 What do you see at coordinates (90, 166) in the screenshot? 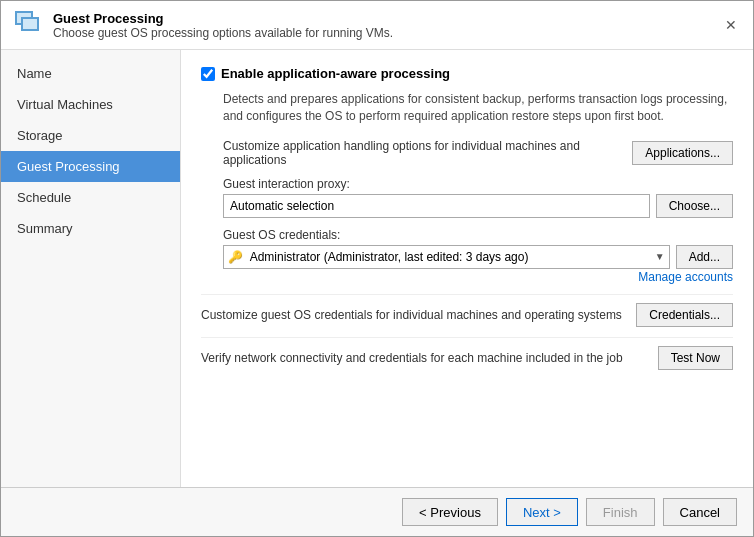
I see `sidebar-item-guest-processing: Guest Processing` at bounding box center [90, 166].